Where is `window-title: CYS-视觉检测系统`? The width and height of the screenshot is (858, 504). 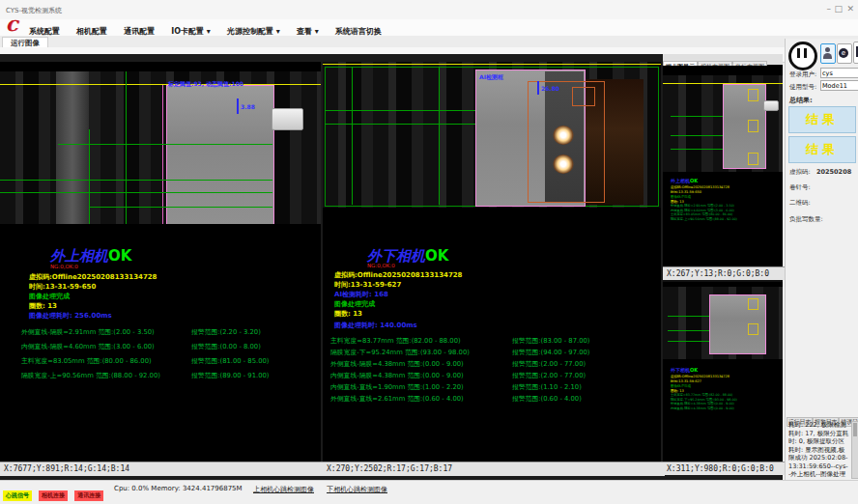
window-title: CYS-视觉检测系统 is located at coordinates (34, 11).